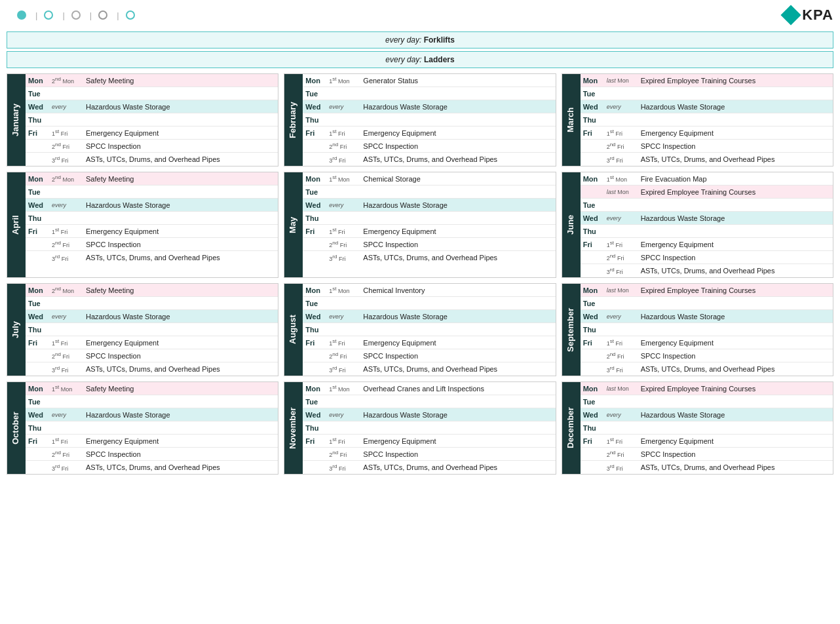  Describe the element at coordinates (457, 389) in the screenshot. I see `task-cell: Overhead Cranes and Lift Inspections` at that location.